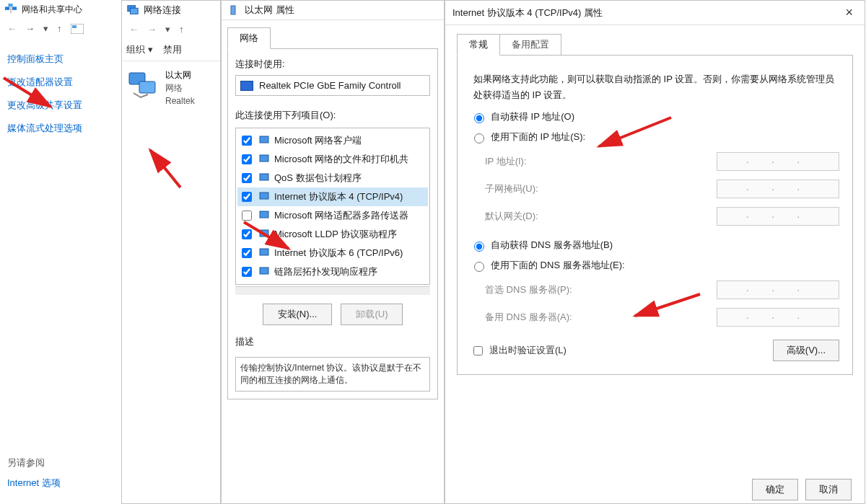 Image resolution: width=866 pixels, height=504 pixels. I want to click on network-connections: 网络连接 ← → ▾ ↑ 组织 ▾ 禁用 以太网 网络 Realtek, so click(171, 252).